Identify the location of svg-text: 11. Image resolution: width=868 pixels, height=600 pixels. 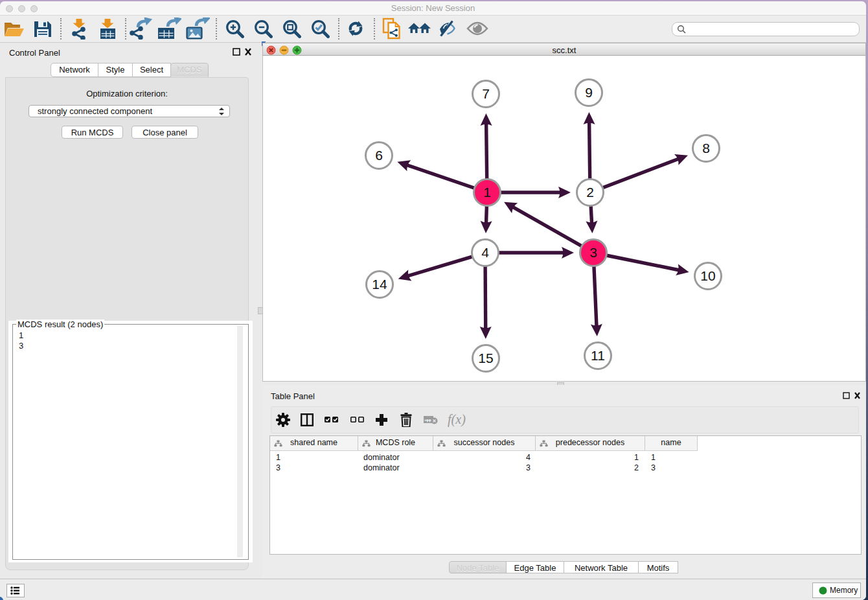
(598, 355).